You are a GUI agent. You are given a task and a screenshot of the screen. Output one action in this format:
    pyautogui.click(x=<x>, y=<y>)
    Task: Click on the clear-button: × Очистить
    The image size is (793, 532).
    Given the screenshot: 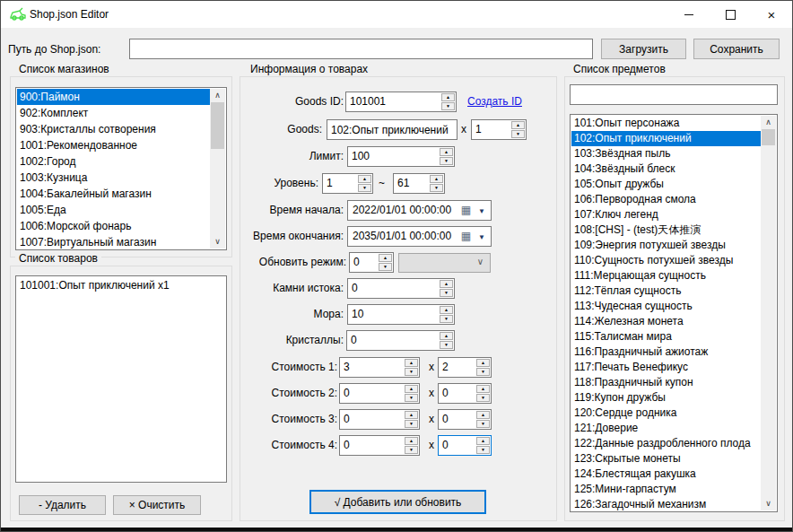 What is the action you would take?
    pyautogui.click(x=157, y=505)
    